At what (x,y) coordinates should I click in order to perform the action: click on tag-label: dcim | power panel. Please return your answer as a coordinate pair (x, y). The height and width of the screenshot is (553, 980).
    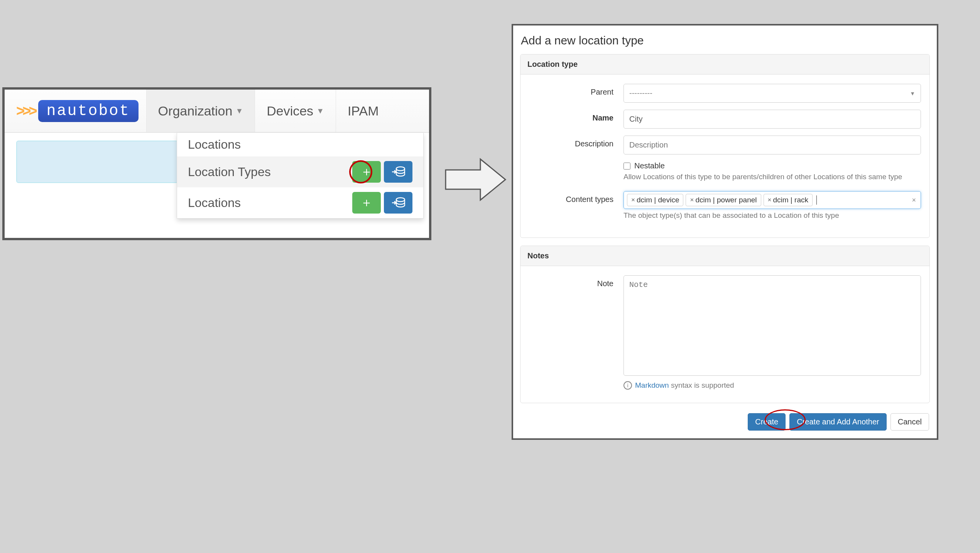
    Looking at the image, I should click on (726, 200).